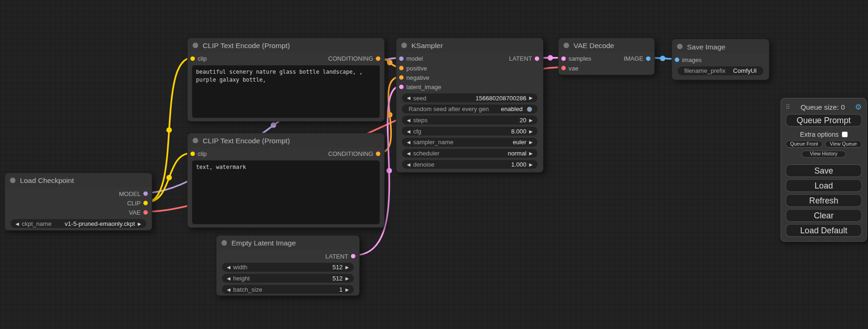 Image resolution: width=868 pixels, height=329 pixels. Describe the element at coordinates (402, 58) in the screenshot. I see `input-slot-model` at that location.